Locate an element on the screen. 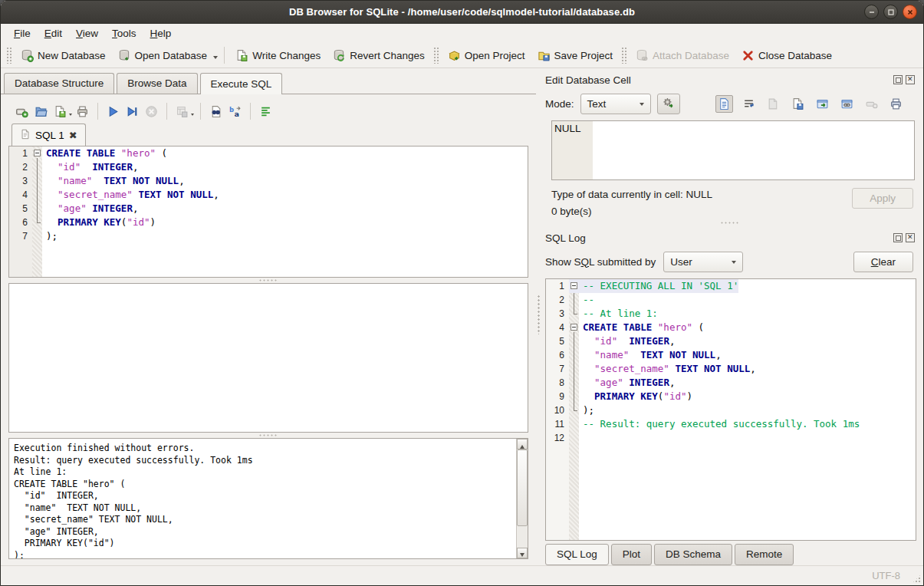 The width and height of the screenshot is (924, 586). attach-database-button: Attach Database is located at coordinates (682, 55).